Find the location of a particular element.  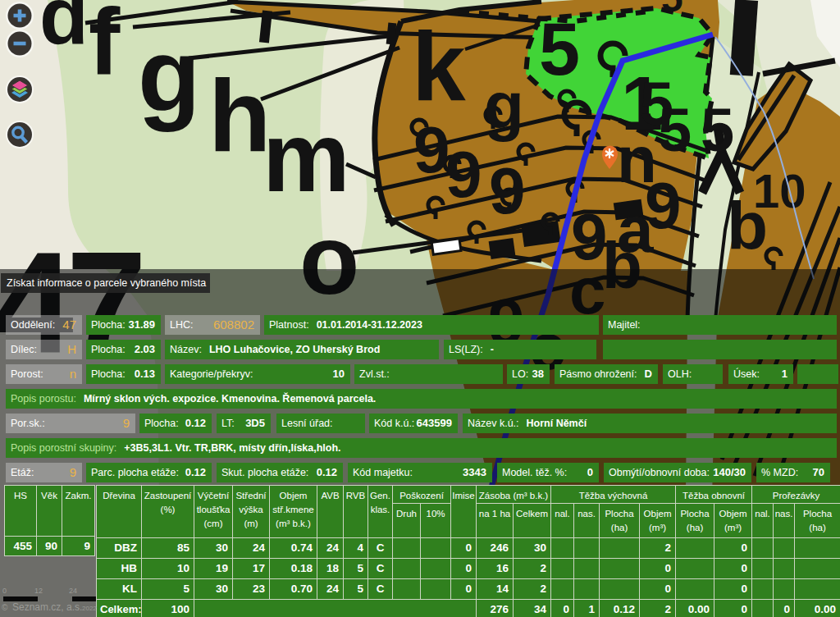

svg-text: 10 is located at coordinates (779, 190).